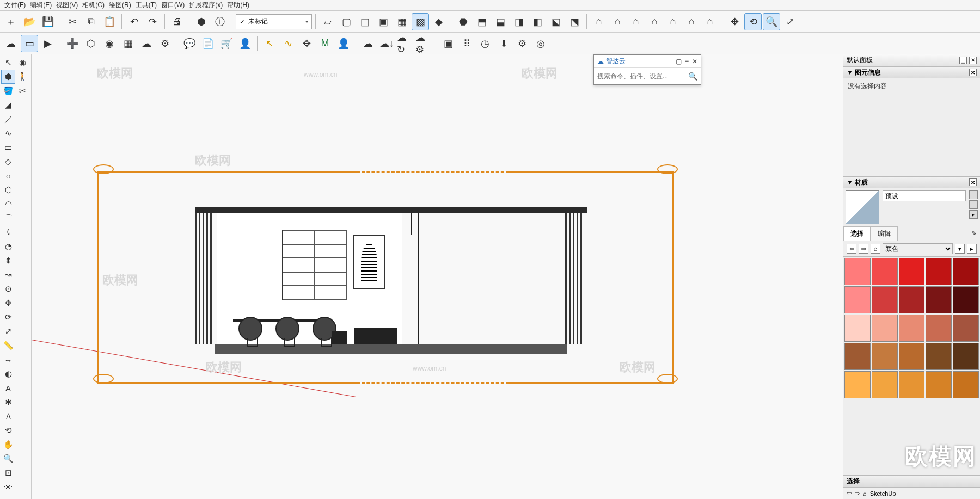 Image resolution: width=980 pixels, height=499 pixels. I want to click on menu-tools: 工具(T), so click(146, 5).